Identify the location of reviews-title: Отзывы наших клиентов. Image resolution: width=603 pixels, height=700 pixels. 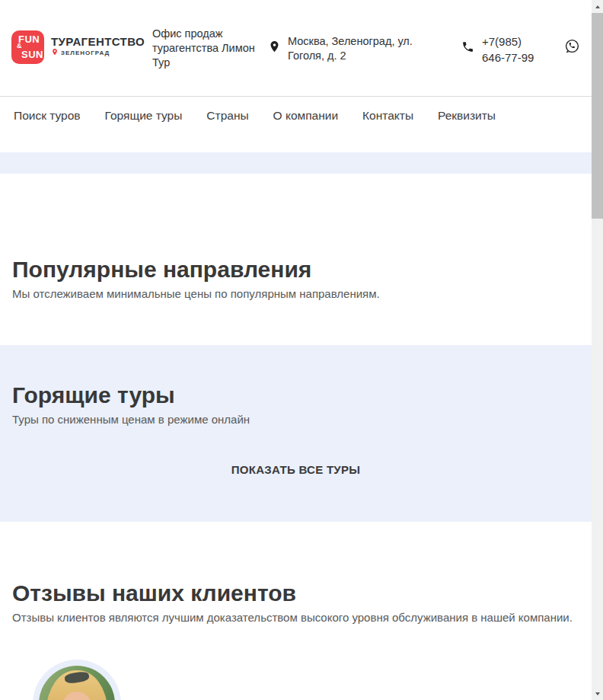
(295, 564).